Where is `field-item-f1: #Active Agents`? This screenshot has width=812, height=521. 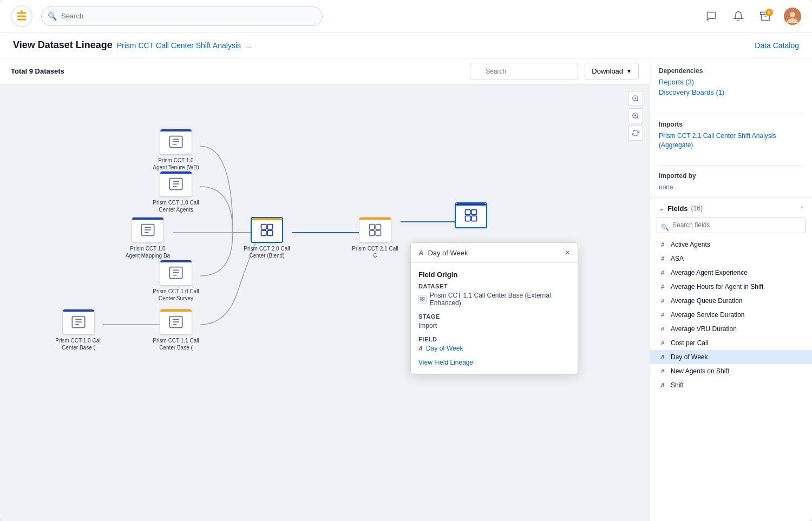 field-item-f1: #Active Agents is located at coordinates (731, 245).